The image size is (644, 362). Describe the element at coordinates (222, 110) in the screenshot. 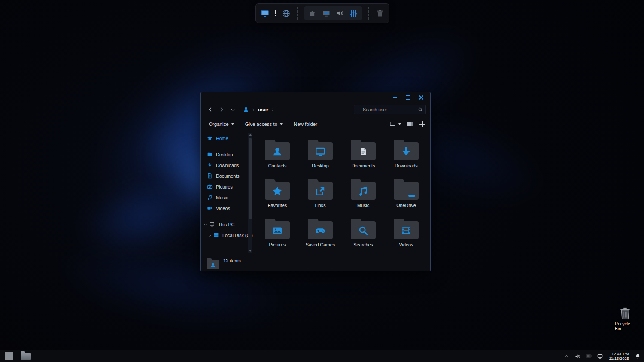

I see `forward-button` at that location.